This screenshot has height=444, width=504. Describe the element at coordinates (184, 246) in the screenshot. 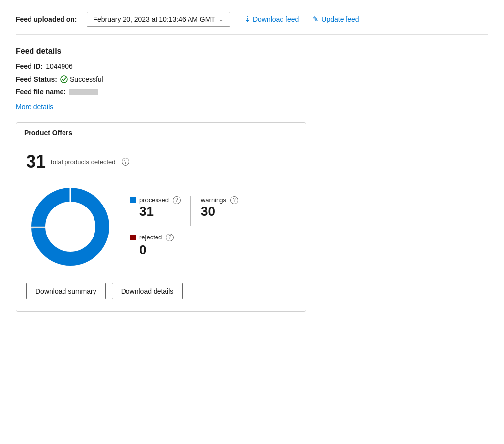

I see `rejected-group: rejected ? 0` at that location.